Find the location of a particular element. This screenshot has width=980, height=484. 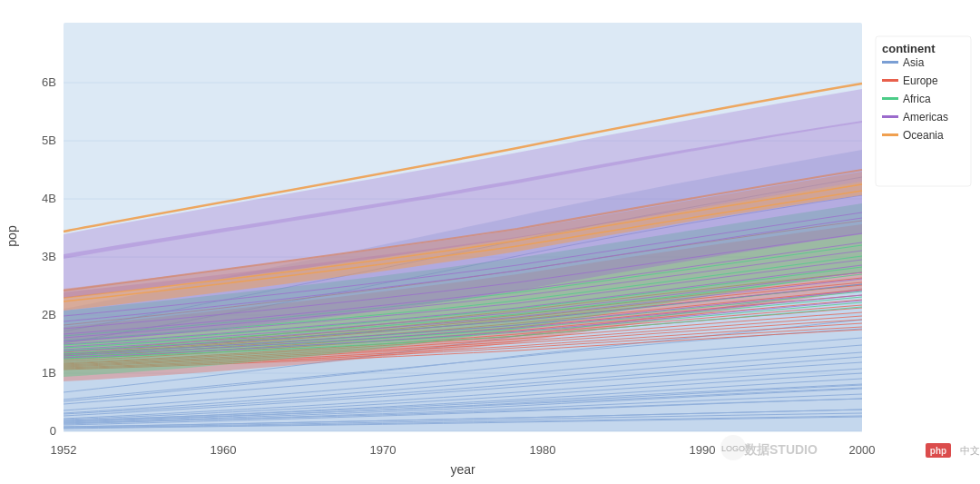

svg-text: pop is located at coordinates (12, 236).